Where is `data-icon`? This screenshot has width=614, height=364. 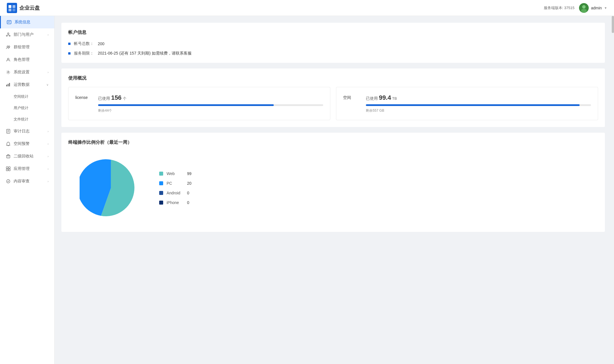 data-icon is located at coordinates (8, 85).